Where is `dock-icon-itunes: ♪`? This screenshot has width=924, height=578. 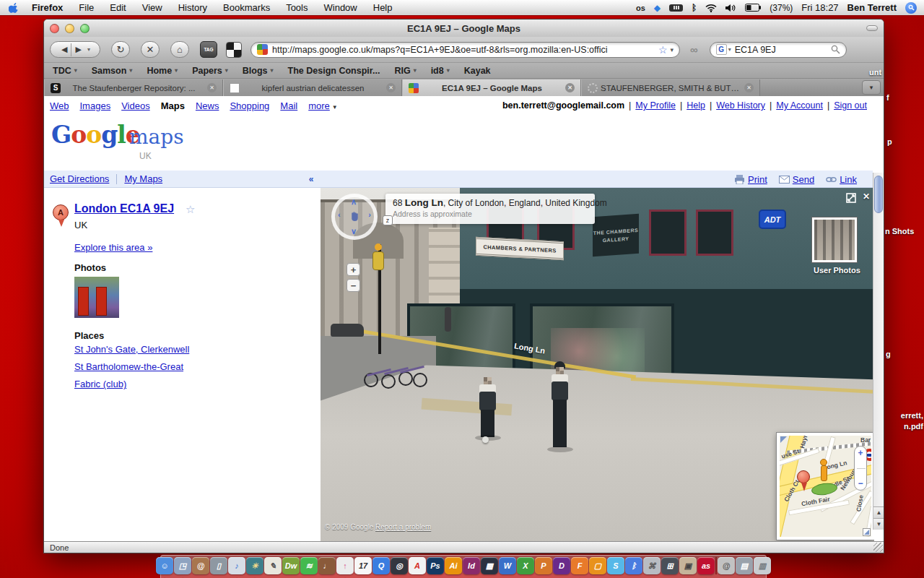
dock-icon-itunes: ♪ is located at coordinates (237, 568).